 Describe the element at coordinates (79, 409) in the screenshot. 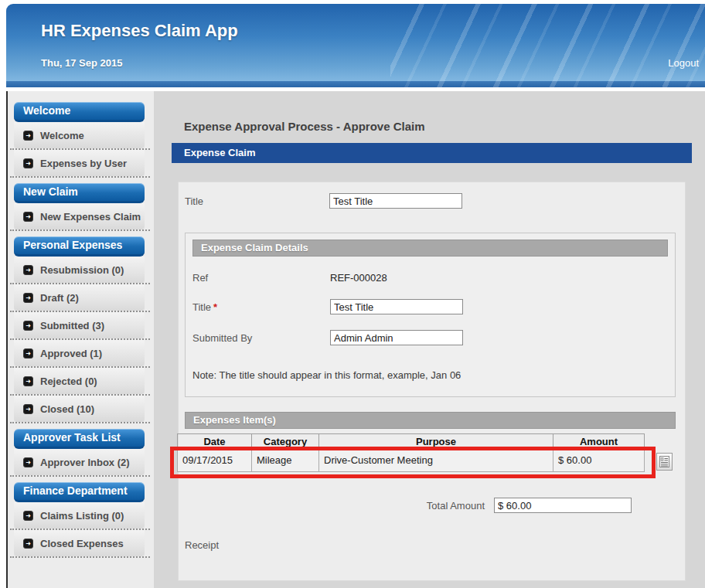

I see `sidebar-item-closed: ➜ Closed (10)` at that location.